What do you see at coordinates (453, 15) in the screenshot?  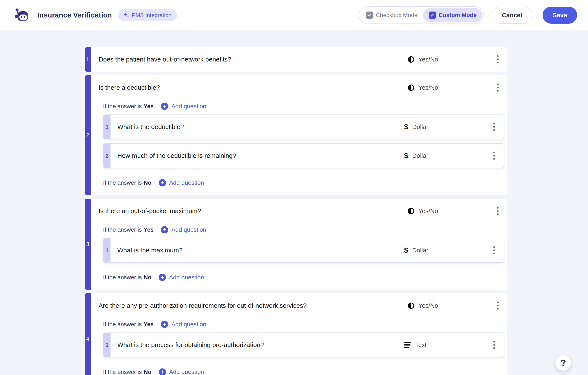 I see `custom-mode-button: Custom Mode` at bounding box center [453, 15].